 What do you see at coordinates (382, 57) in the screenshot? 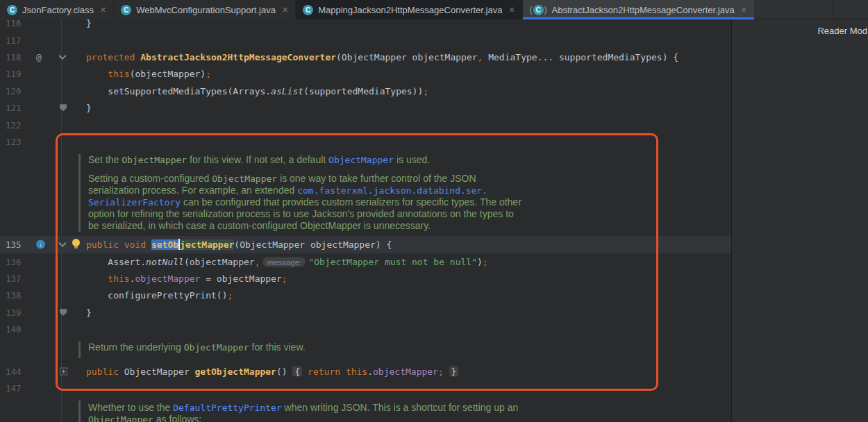
I see `code-text: protected AbstractJackson2HttpMessageCon…` at bounding box center [382, 57].